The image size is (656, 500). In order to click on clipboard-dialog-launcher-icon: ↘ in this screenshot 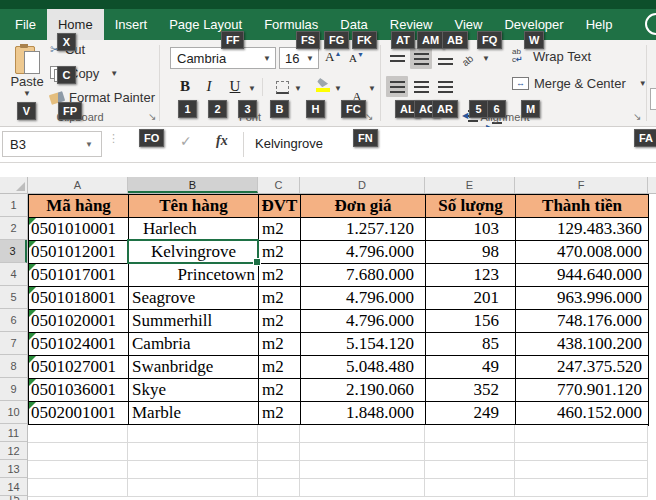, I will do `click(152, 117)`.